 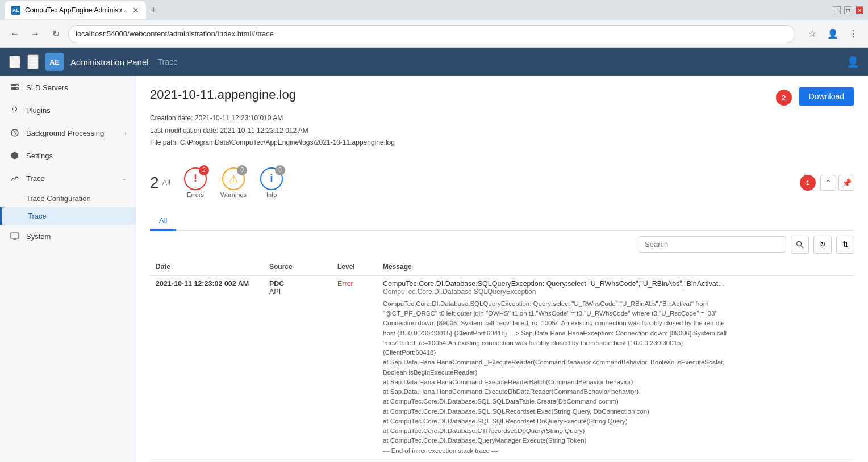 What do you see at coordinates (502, 119) in the screenshot?
I see `creation-date: Creation date: 2021-10-11 12:23:10 010 A…` at bounding box center [502, 119].